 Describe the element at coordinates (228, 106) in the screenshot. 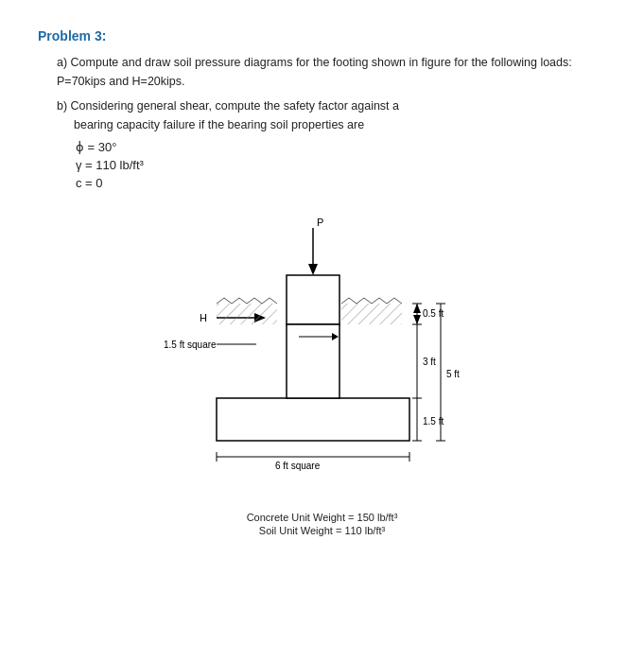

I see `part-b-line1: b) Considering general shear, compute th…` at that location.